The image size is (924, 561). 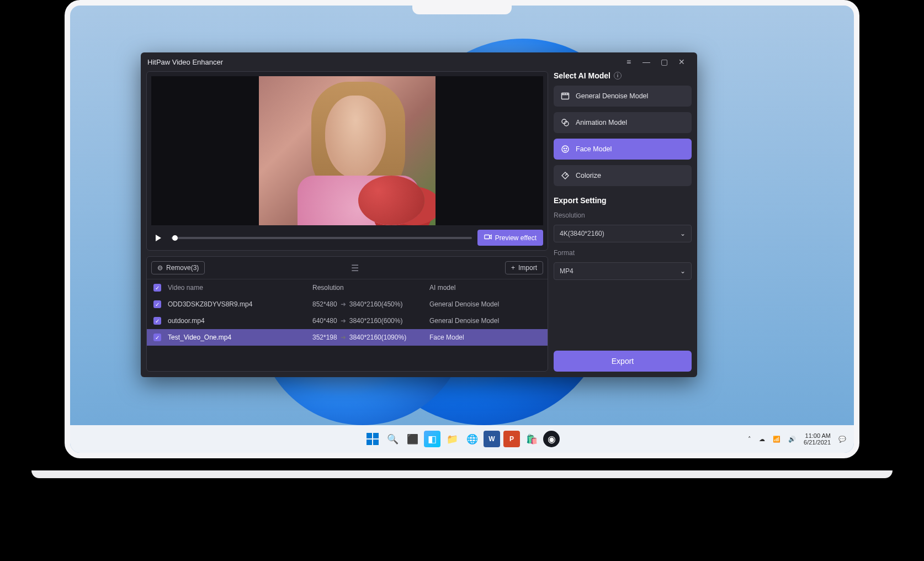 What do you see at coordinates (160, 268) in the screenshot?
I see `minus-circle-icon: ⊖` at bounding box center [160, 268].